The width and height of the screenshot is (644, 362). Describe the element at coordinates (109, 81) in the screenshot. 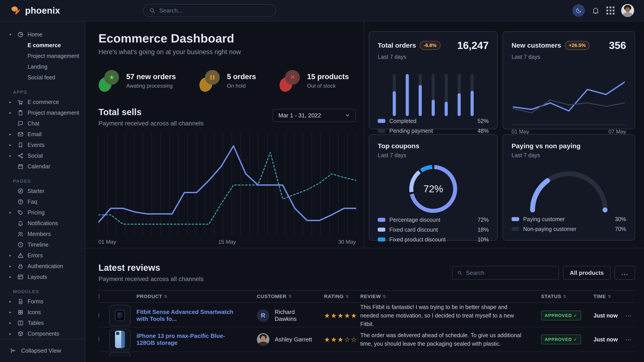

I see `orders-star-icon: ★` at that location.